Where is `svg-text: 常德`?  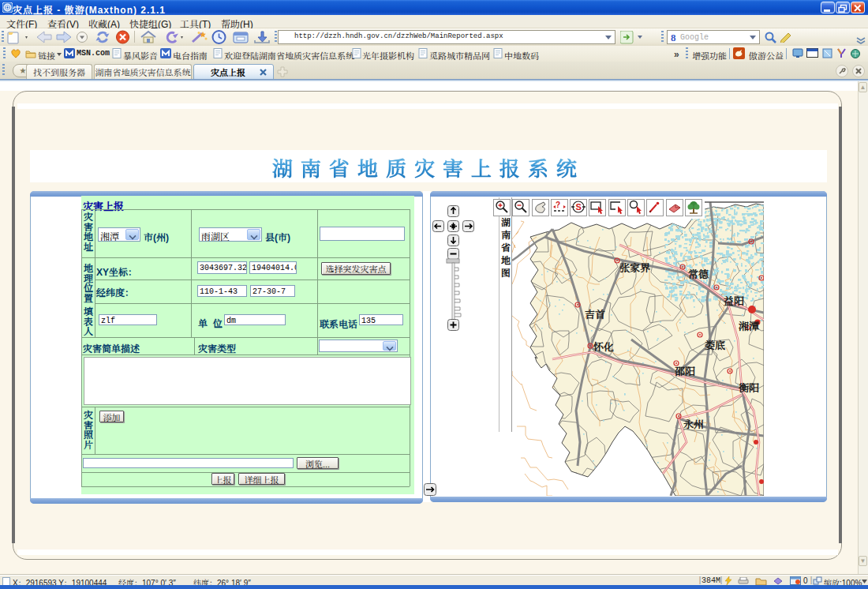
svg-text: 常德 is located at coordinates (698, 273).